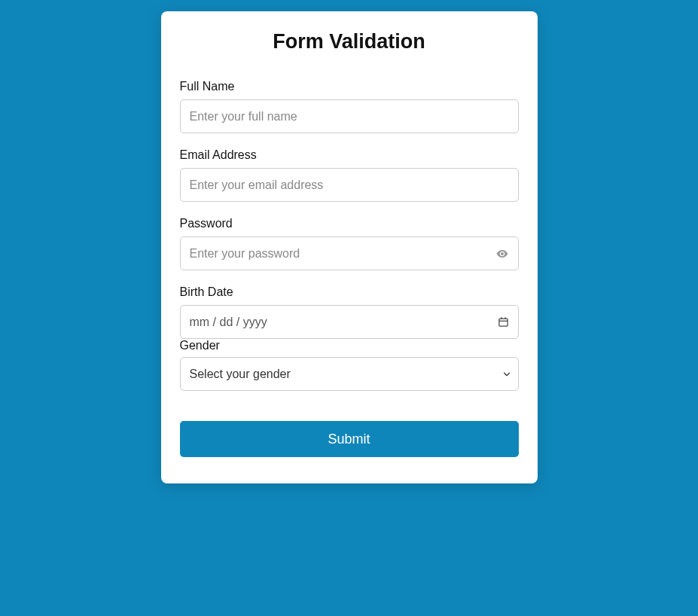 The image size is (698, 616). What do you see at coordinates (229, 322) in the screenshot?
I see `birthdate-placeholder: mm / dd / yyyy` at bounding box center [229, 322].